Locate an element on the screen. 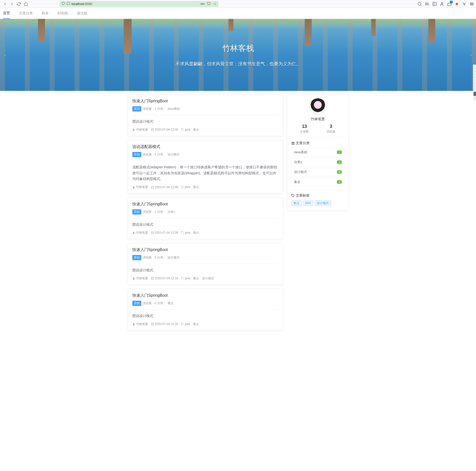  tag-chip: java is located at coordinates (308, 203).